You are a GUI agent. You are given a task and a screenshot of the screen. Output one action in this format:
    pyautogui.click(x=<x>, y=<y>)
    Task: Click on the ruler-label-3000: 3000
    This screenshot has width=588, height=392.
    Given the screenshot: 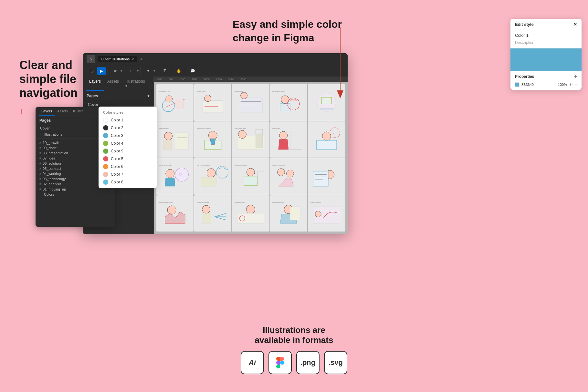 What is the action you would take?
    pyautogui.click(x=231, y=79)
    